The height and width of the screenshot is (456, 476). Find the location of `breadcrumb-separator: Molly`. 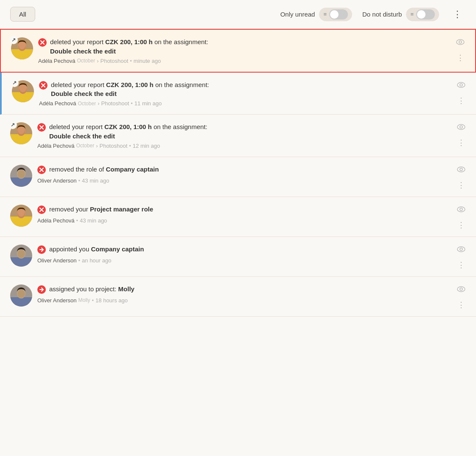

breadcrumb-separator: Molly is located at coordinates (84, 300).